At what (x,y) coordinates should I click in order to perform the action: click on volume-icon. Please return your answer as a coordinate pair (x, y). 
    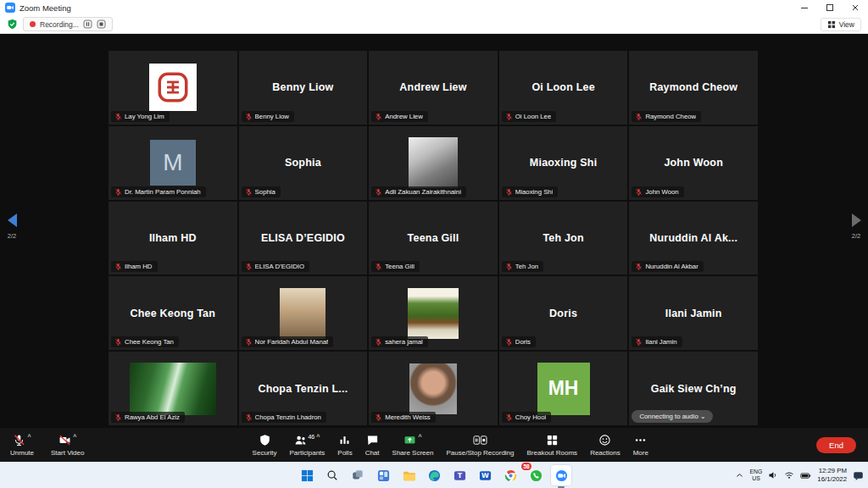
    Looking at the image, I should click on (773, 475).